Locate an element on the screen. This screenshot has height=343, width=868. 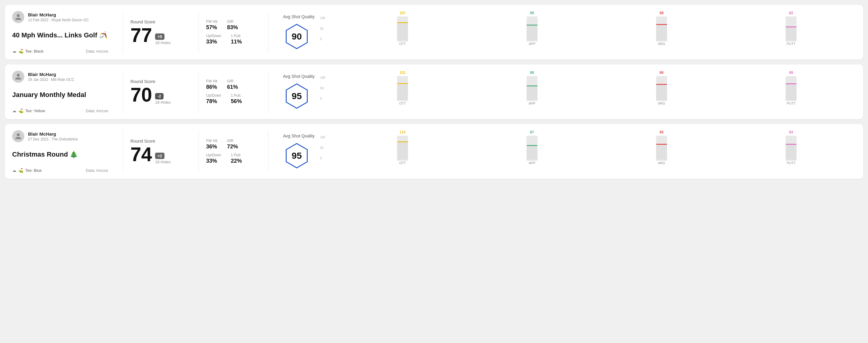
stat-fw-hit: FW Hit86% is located at coordinates (212, 85).